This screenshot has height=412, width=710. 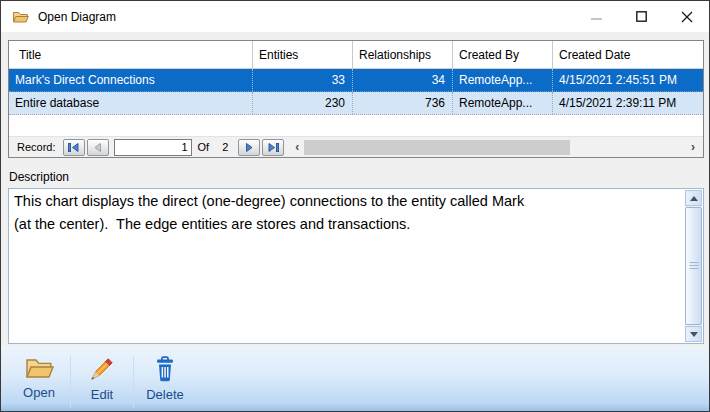 What do you see at coordinates (687, 17) in the screenshot?
I see `close-icon` at bounding box center [687, 17].